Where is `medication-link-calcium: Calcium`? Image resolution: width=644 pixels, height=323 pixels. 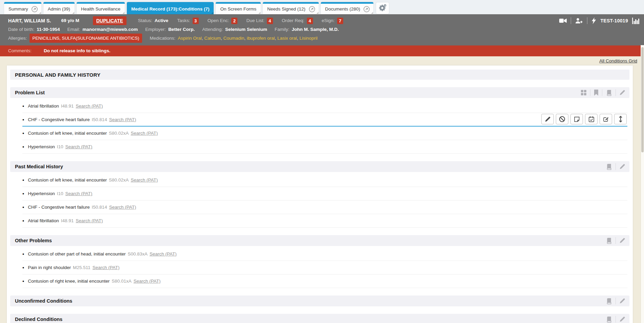 medication-link-calcium: Calcium is located at coordinates (212, 38).